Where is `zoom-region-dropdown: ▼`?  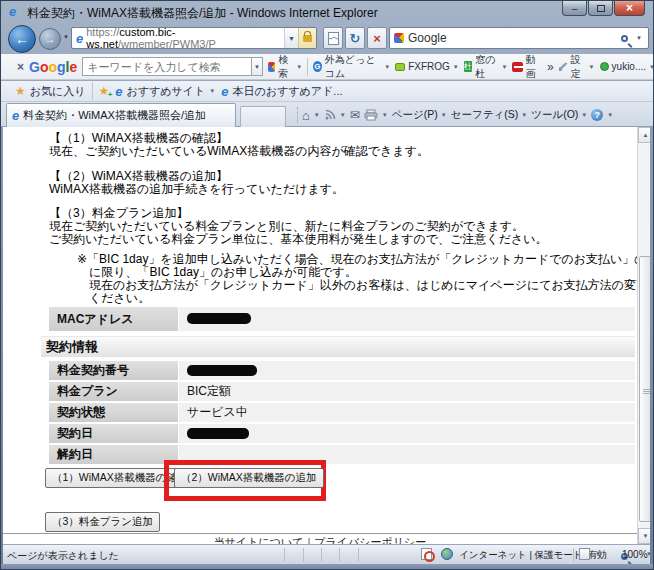
zoom-region-dropdown: ▼ is located at coordinates (598, 554).